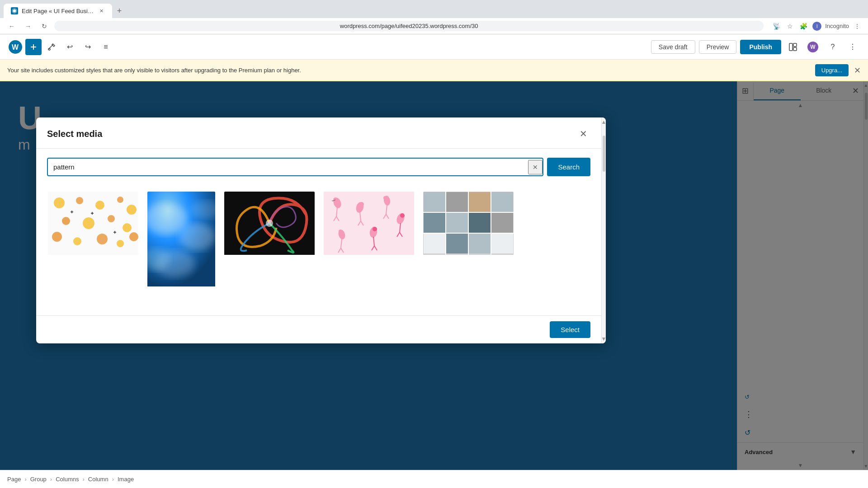 The height and width of the screenshot is (488, 868). Describe the element at coordinates (12, 26) in the screenshot. I see `back-button: ←` at that location.